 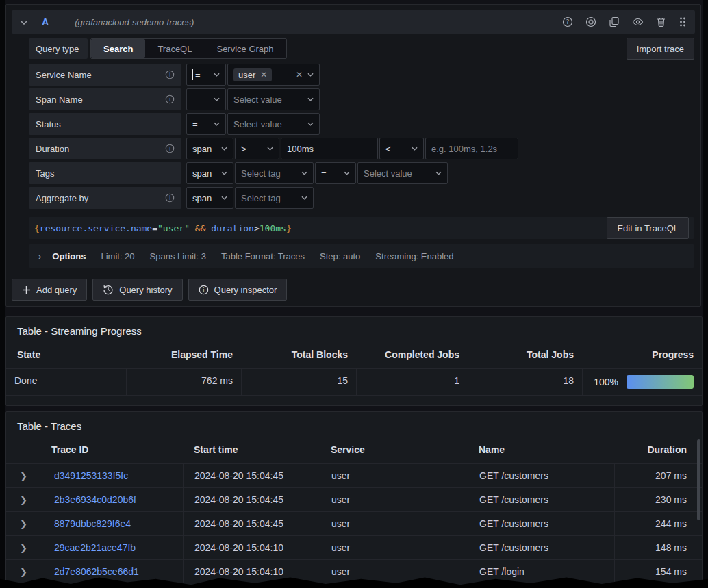 I want to click on history-icon, so click(x=108, y=290).